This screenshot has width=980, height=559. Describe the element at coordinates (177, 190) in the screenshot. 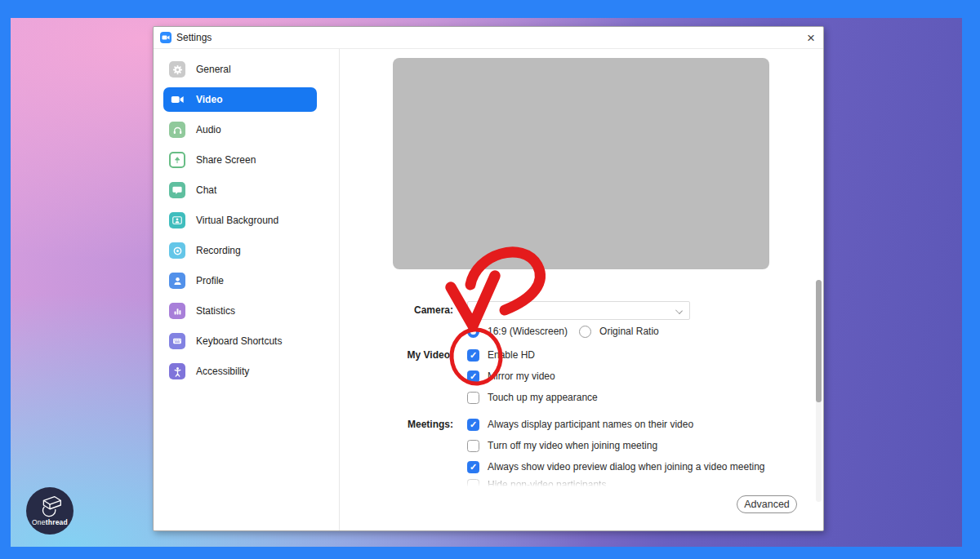

I see `chat-bubble-icon` at that location.